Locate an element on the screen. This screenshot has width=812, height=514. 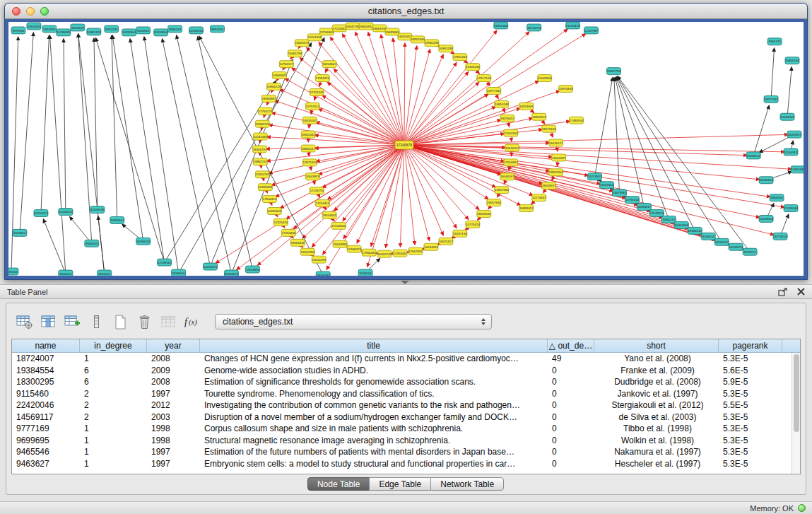
select-columns-icon is located at coordinates (48, 322).